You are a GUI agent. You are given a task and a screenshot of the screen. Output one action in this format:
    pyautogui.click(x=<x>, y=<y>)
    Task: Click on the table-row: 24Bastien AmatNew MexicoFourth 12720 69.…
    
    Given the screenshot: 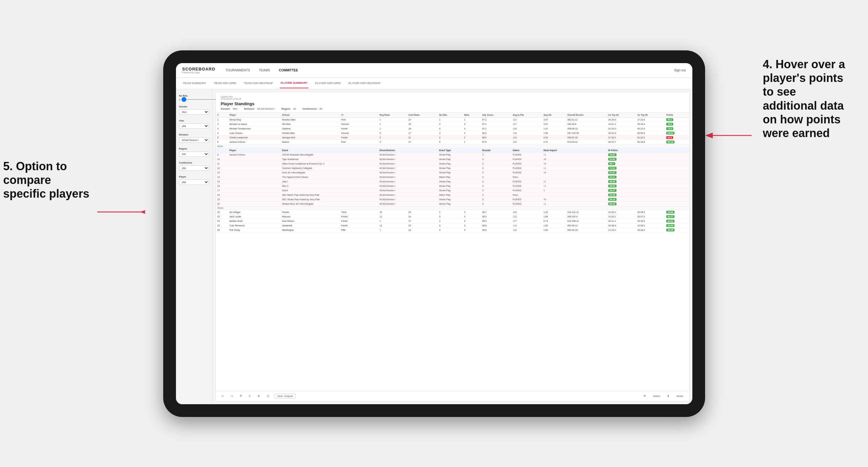 What is the action you would take?
    pyautogui.click(x=452, y=221)
    